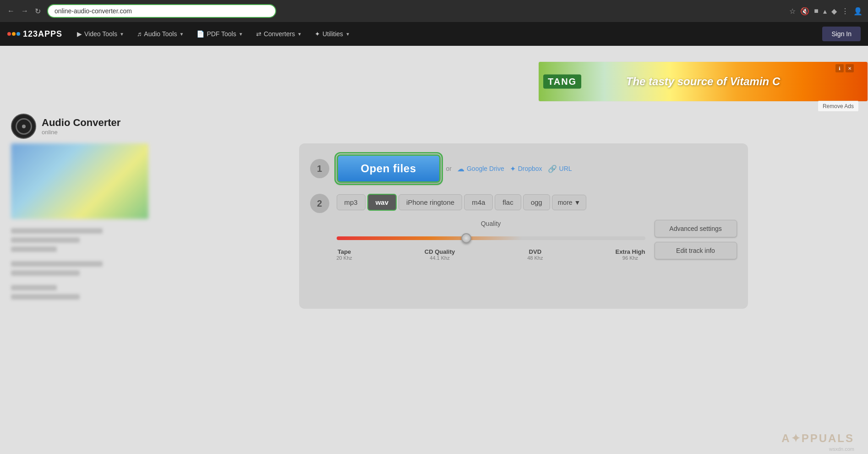  Describe the element at coordinates (440, 255) in the screenshot. I see `quality-label-cd: CD Quality 44.1 Khz` at that location.